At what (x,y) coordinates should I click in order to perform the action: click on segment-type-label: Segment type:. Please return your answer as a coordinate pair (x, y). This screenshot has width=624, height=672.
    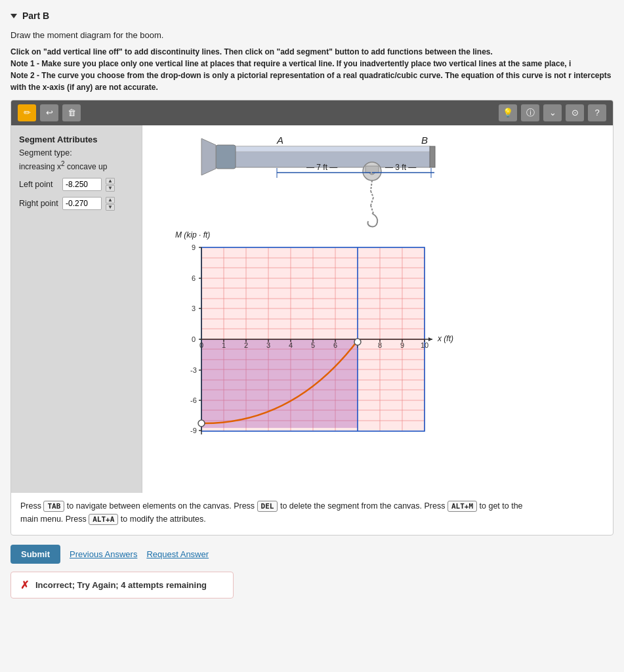
    Looking at the image, I should click on (76, 153).